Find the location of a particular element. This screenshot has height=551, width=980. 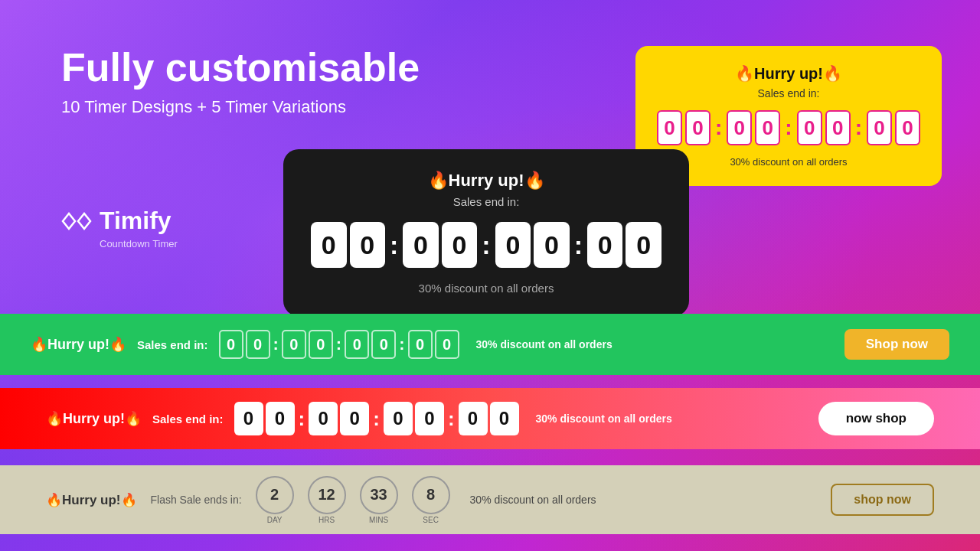

green-digit-6: 0 is located at coordinates (384, 344).